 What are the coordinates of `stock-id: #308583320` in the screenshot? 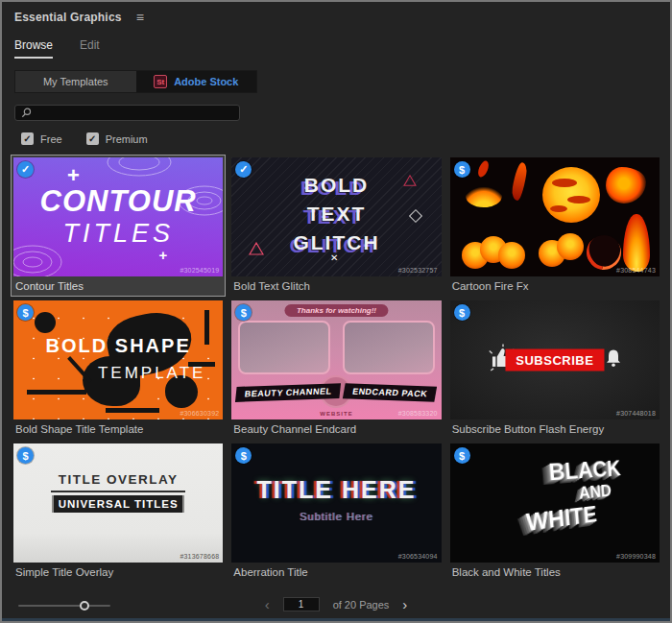 It's located at (419, 413).